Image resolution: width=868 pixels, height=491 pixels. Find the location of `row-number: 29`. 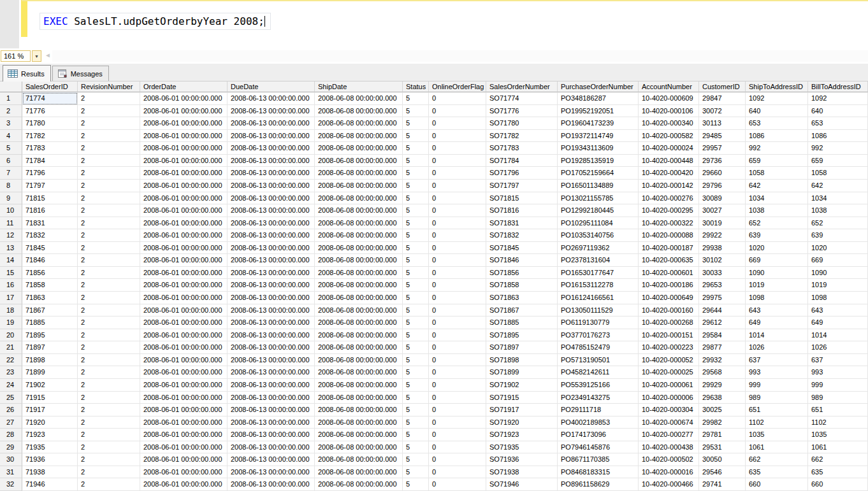

row-number: 29 is located at coordinates (11, 448).